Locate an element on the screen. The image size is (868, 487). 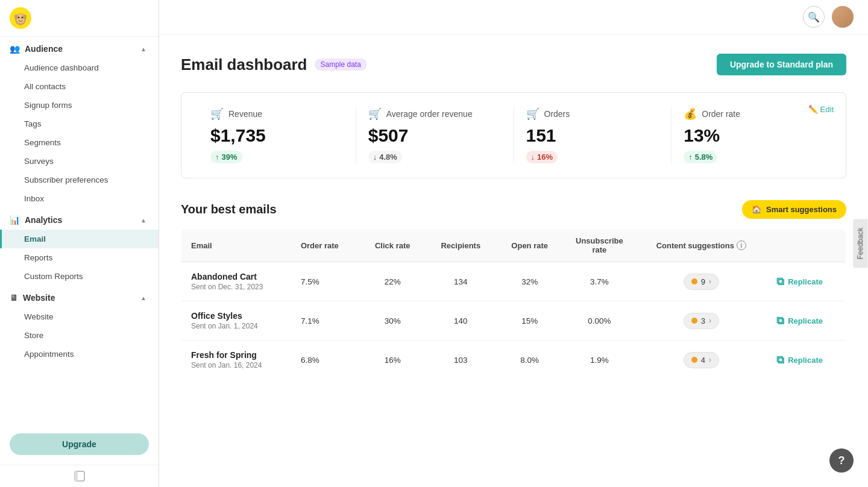
sidebar-item-website: Website is located at coordinates (80, 317).